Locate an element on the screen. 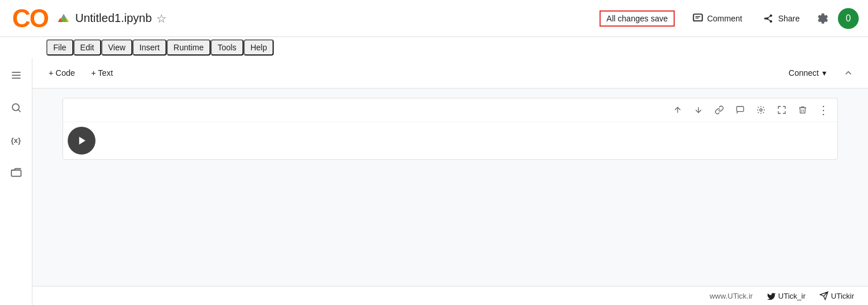 This screenshot has width=868, height=305. top-bar: CO Untitled1.ipynb ☆ All changes save Co… is located at coordinates (434, 19).